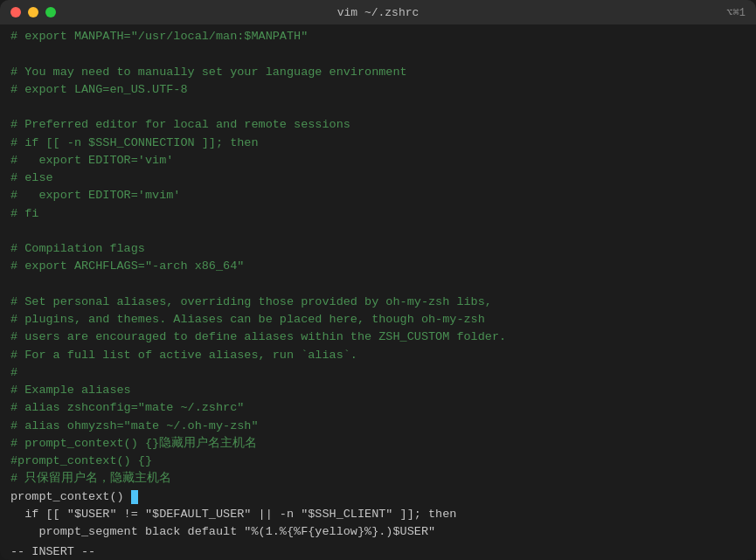 This screenshot has width=756, height=560. I want to click on traffic-lights, so click(33, 12).